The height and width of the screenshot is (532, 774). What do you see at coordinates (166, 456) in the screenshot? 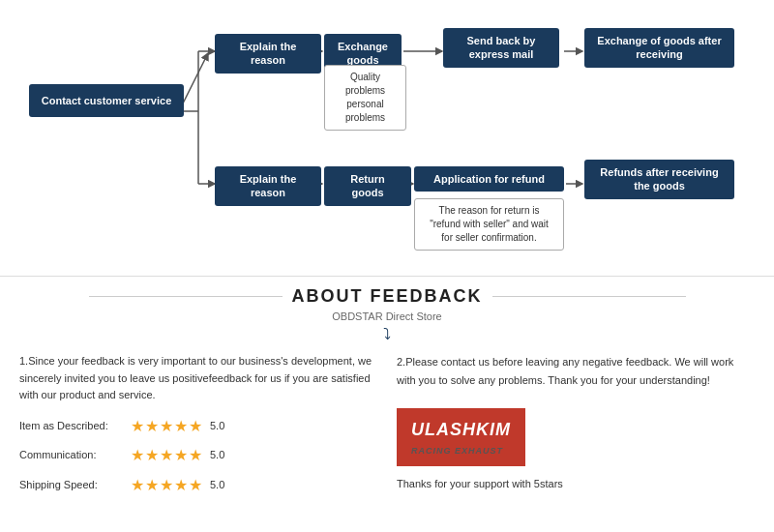
I see `stars-2: ★ ★ ★ ★ ★` at bounding box center [166, 456].